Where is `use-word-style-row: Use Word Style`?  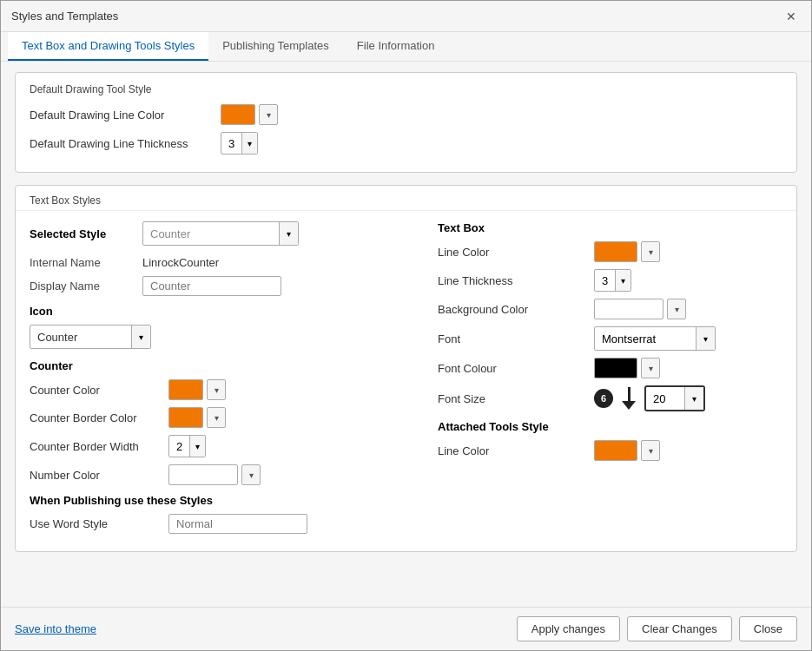
use-word-style-row: Use Word Style is located at coordinates (216, 524).